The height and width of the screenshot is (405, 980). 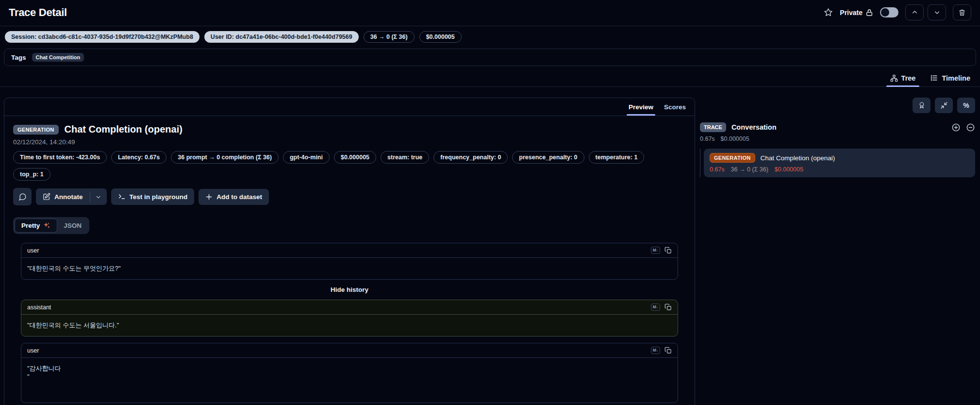 What do you see at coordinates (51, 225) in the screenshot?
I see `format-toggle: Pretty JSON` at bounding box center [51, 225].